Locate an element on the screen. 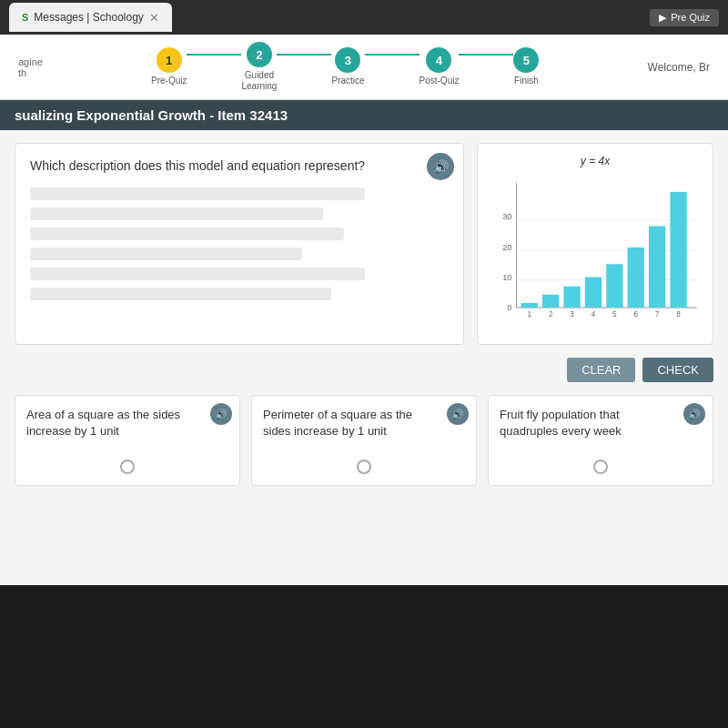 The height and width of the screenshot is (728, 728). steps-wrapper: 1 Pre-Quiz 2 GuidedLearning 3 Practice 4… is located at coordinates (345, 67).